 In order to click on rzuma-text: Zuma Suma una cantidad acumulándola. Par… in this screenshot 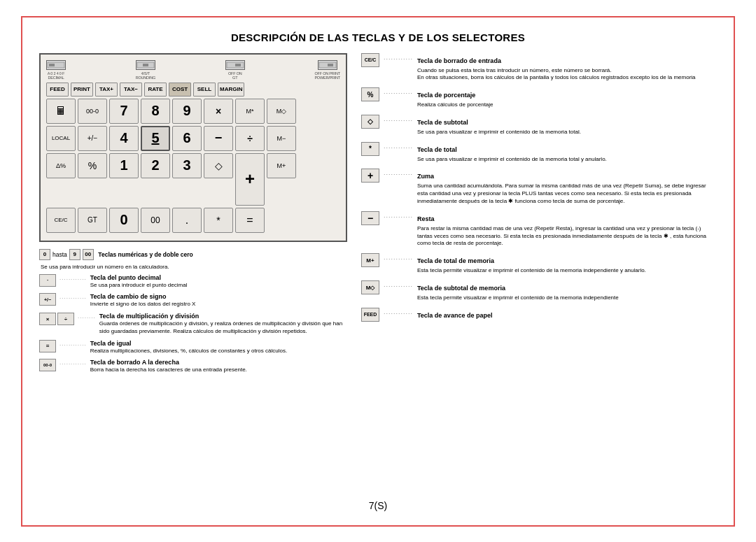, I will do `click(567, 187)`.